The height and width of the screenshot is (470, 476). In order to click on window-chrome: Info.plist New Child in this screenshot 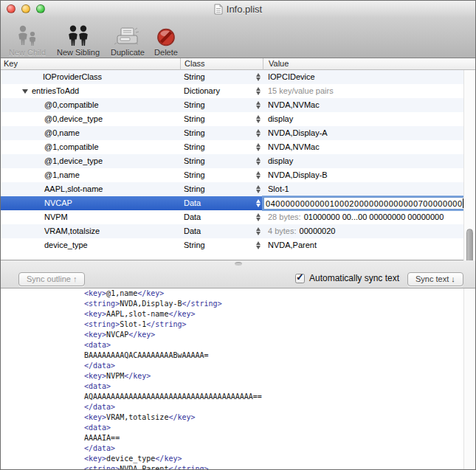, I will do `click(238, 30)`.